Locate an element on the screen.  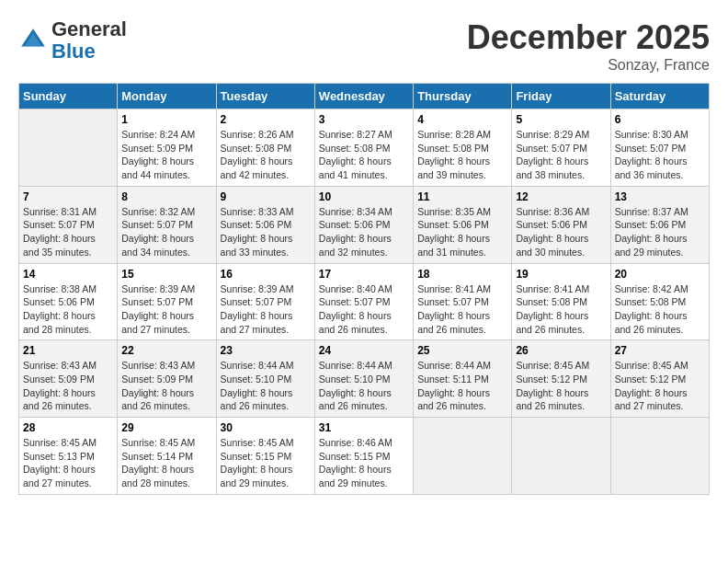
calendar-cell: 12 Sunrise: 8:36 AMSunset: 5:06 PMDaylig… is located at coordinates (561, 224).